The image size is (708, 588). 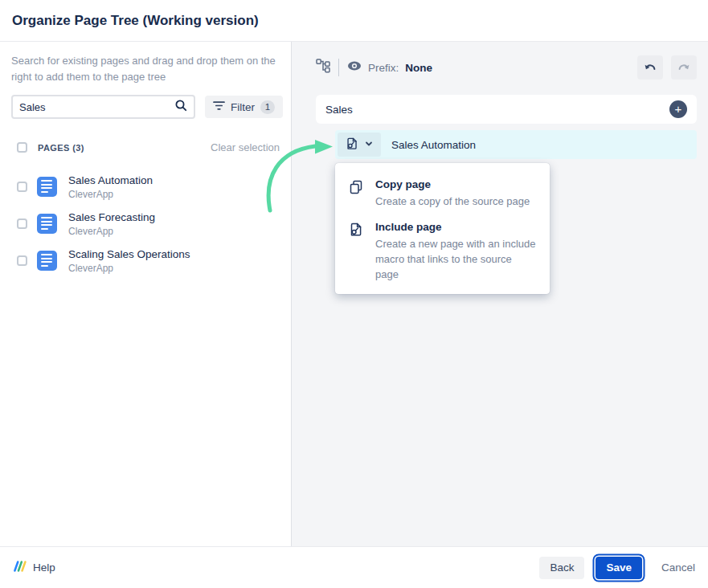 I want to click on redo-icon, so click(x=684, y=67).